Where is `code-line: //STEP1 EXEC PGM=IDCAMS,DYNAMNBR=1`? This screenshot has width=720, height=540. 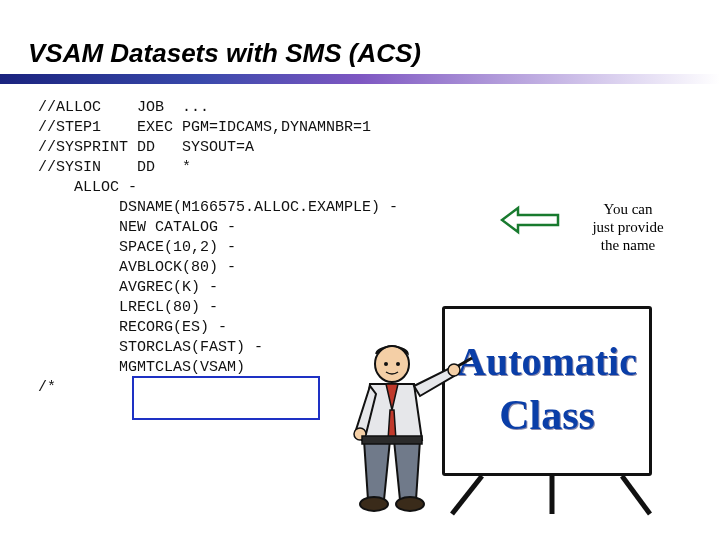 code-line: //STEP1 EXEC PGM=IDCAMS,DYNAMNBR=1 is located at coordinates (204, 128).